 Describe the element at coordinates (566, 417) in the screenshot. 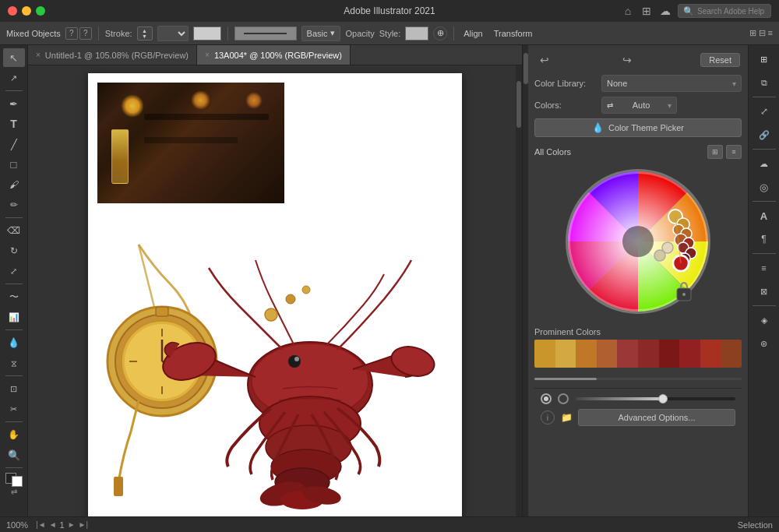

I see `folder-button: 📁` at that location.